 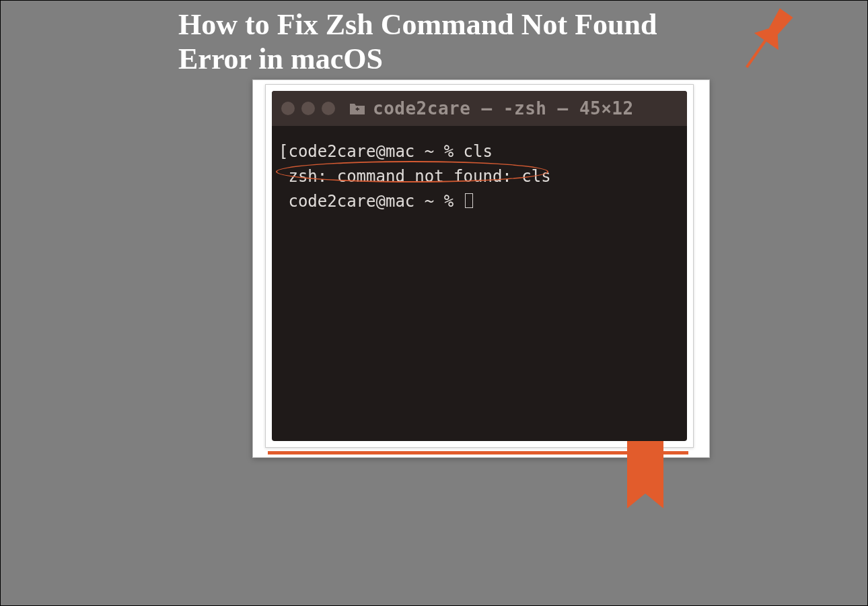 I want to click on terminal-cursor, so click(x=469, y=201).